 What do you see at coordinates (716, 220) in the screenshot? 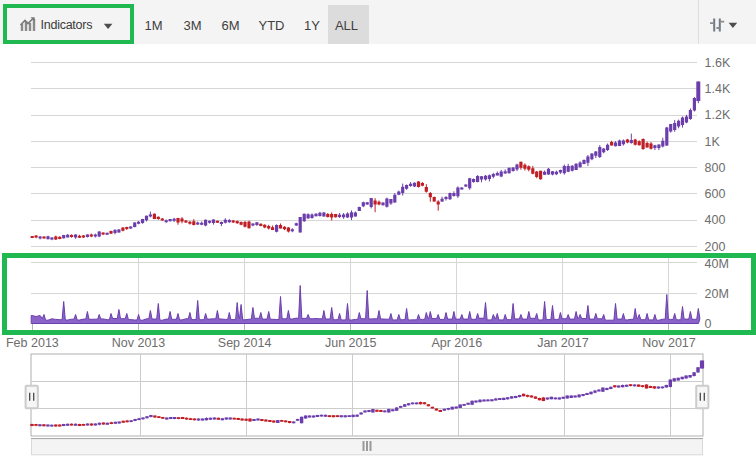
I see `svg-text: 400` at bounding box center [716, 220].